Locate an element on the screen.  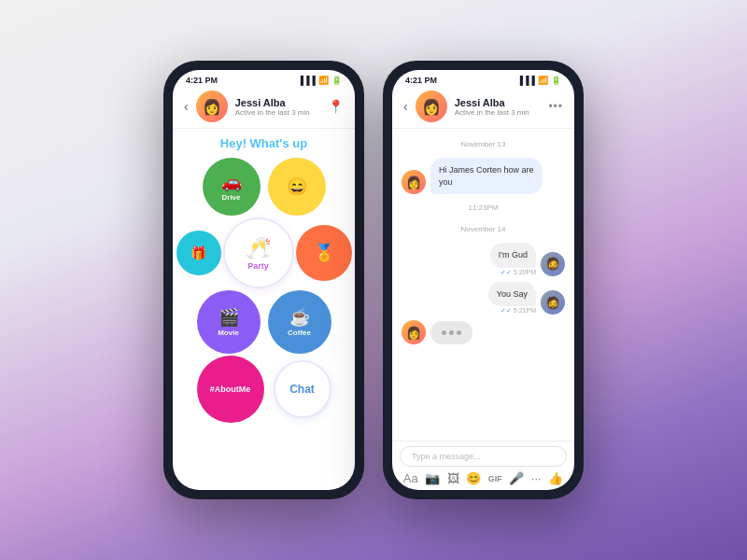
incoming-bubble-1: Hi James Corten how are you is located at coordinates (486, 175).